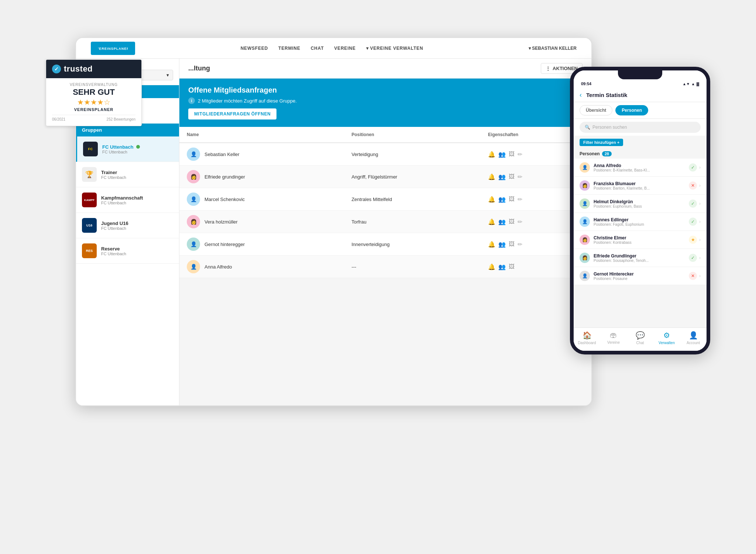  What do you see at coordinates (412, 154) in the screenshot?
I see `position-cell: Verteidigung` at bounding box center [412, 154].